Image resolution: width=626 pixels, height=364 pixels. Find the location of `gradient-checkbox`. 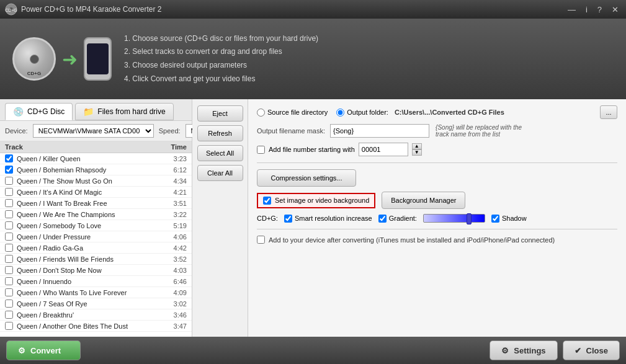

gradient-checkbox is located at coordinates (382, 218).